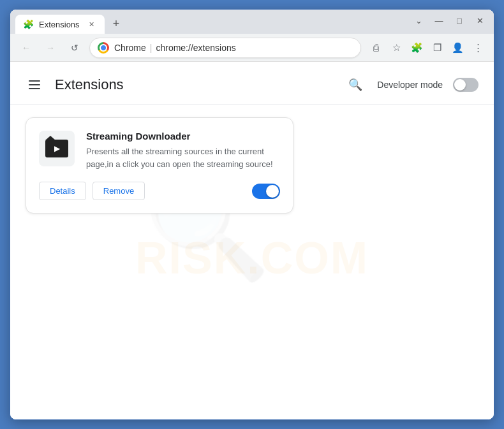  What do you see at coordinates (419, 20) in the screenshot?
I see `chevron-down-button: ⌄` at bounding box center [419, 20].